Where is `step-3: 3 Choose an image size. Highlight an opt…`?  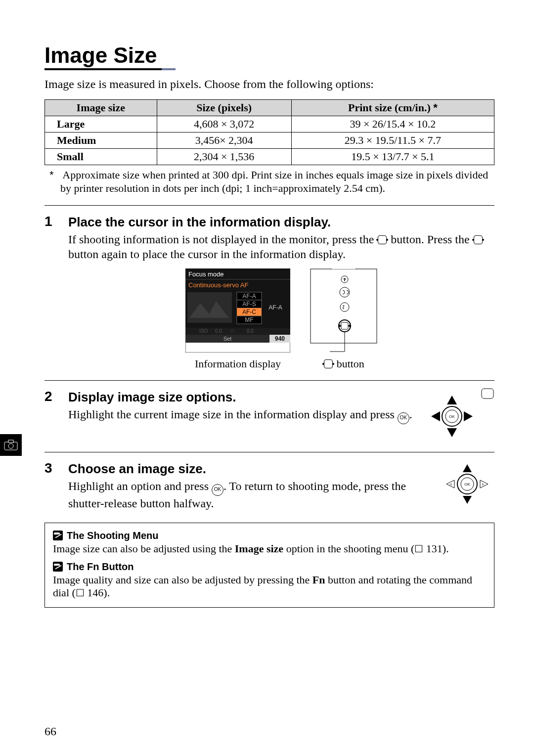
step-3: 3 Choose an image size. Highlight an opt… is located at coordinates (269, 486).